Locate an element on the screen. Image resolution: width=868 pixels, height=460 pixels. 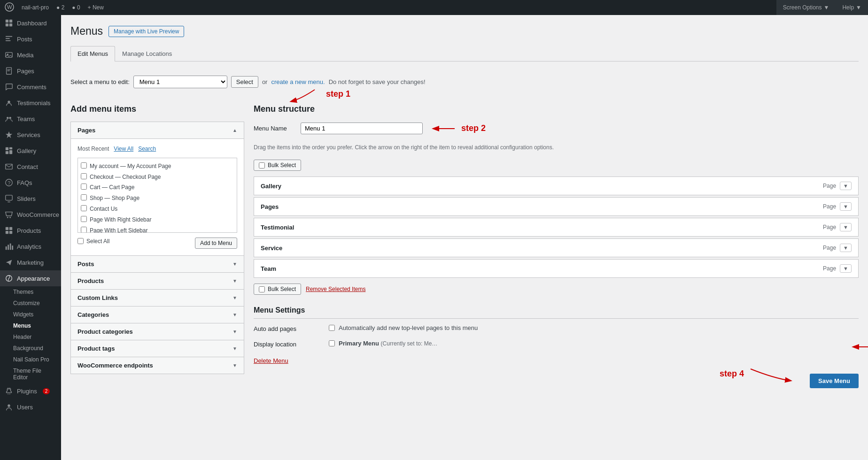
accordion-product-categories-header: Product categories ▼ is located at coordinates (157, 331).